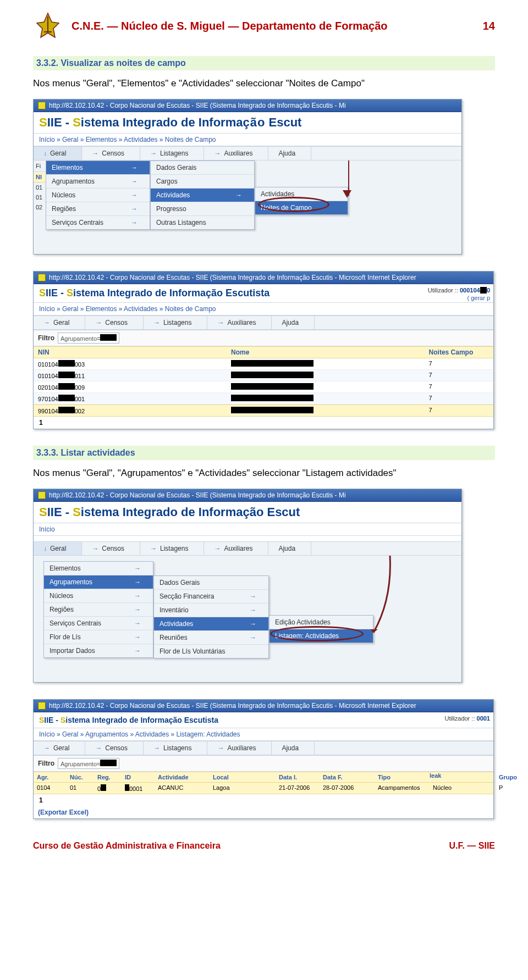 The height and width of the screenshot is (980, 528). Describe the element at coordinates (248, 123) in the screenshot. I see `siie-banner: SIIE - SSIIE - Sistema Integrado de Info…` at that location.